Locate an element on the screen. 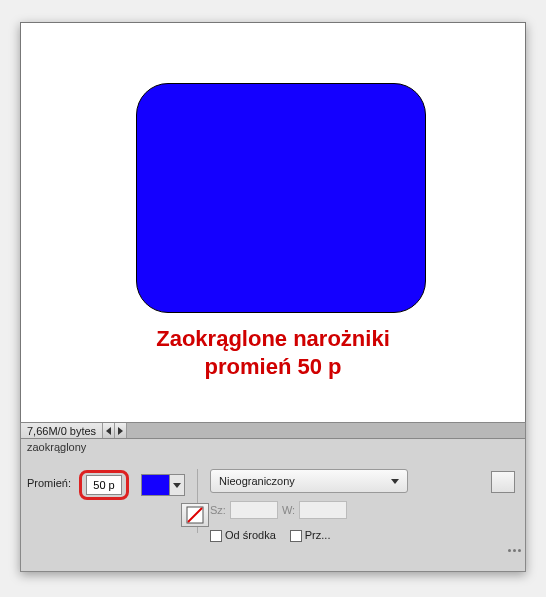 This screenshot has height=597, width=546. chevron-left-icon is located at coordinates (108, 431).